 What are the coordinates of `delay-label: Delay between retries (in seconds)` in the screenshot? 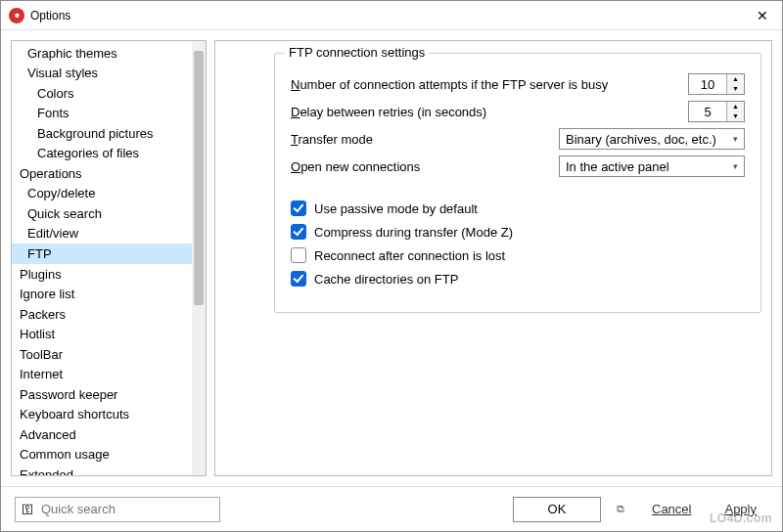 It's located at (484, 111).